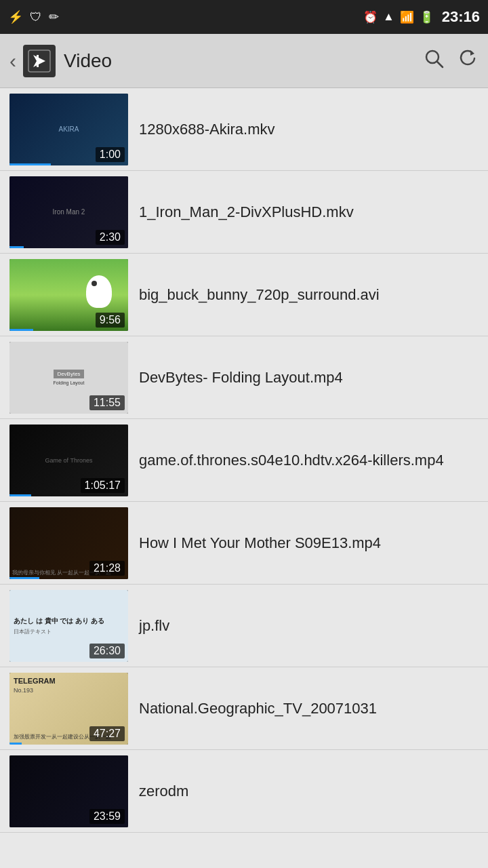  I want to click on list-item: あたし は 貴中 では あり ある 日本語テキスト 26:30jp.flv, so click(244, 626).